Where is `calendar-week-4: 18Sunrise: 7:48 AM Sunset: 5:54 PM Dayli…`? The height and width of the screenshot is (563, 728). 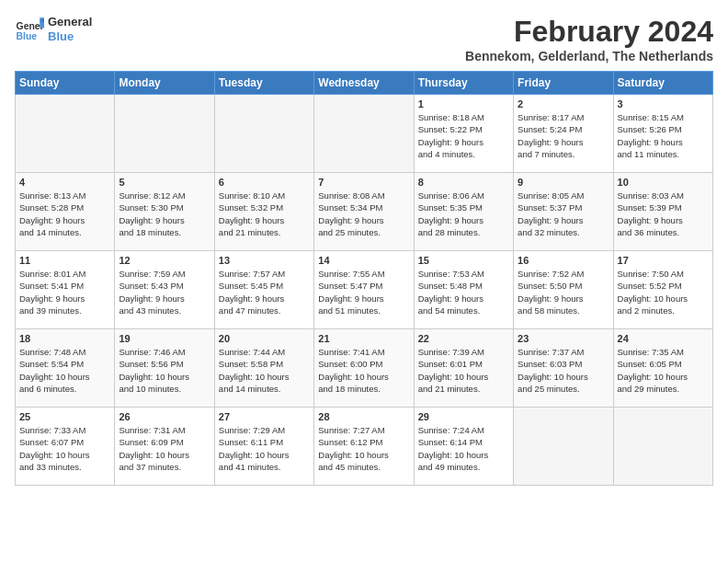
calendar-week-4: 18Sunrise: 7:48 AM Sunset: 5:54 PM Dayli… is located at coordinates (364, 368).